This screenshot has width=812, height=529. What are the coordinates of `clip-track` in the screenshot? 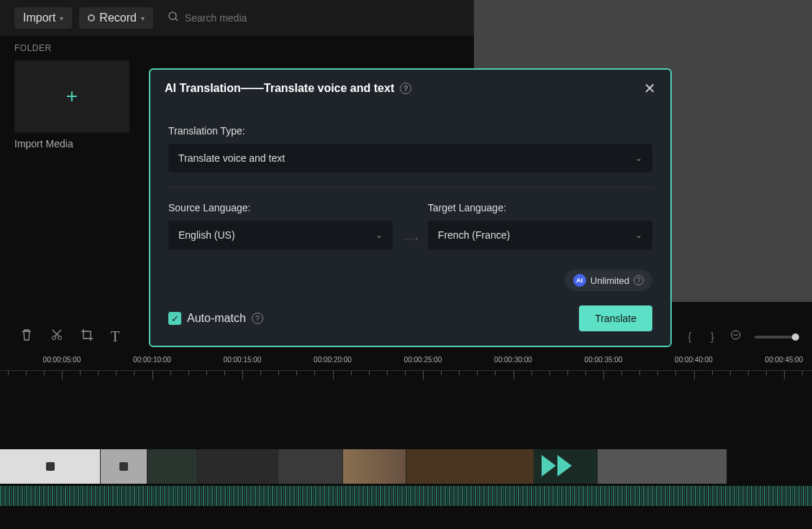 It's located at (406, 466).